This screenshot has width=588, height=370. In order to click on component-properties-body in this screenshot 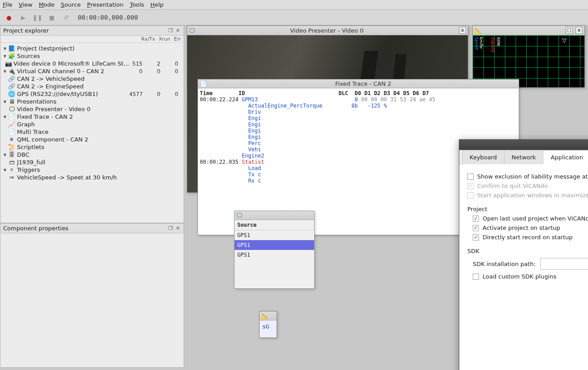, I will do `click(92, 300)`.